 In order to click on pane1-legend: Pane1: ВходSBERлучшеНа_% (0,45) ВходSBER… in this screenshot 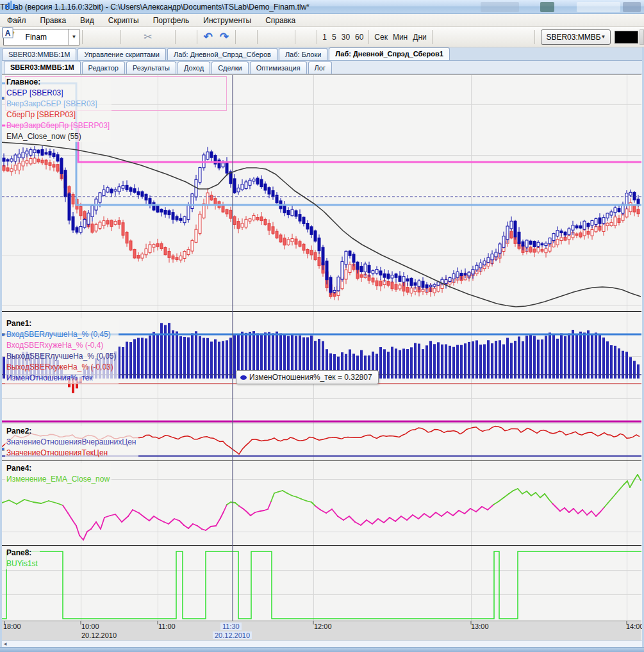, I will do `click(62, 351)`.